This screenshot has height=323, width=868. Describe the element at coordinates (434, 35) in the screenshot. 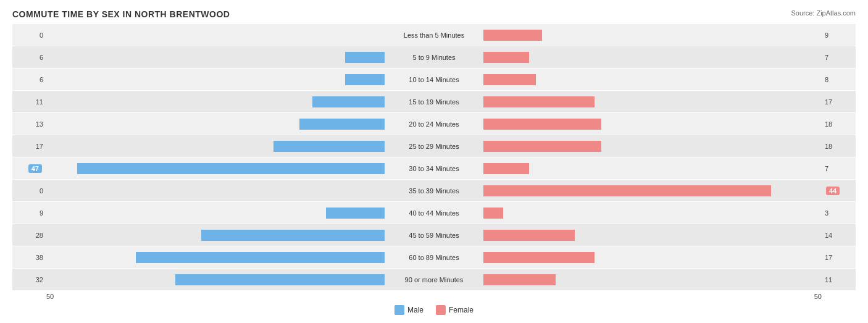

I see `table-row: 0 Less than 5 Minutes 9` at that location.